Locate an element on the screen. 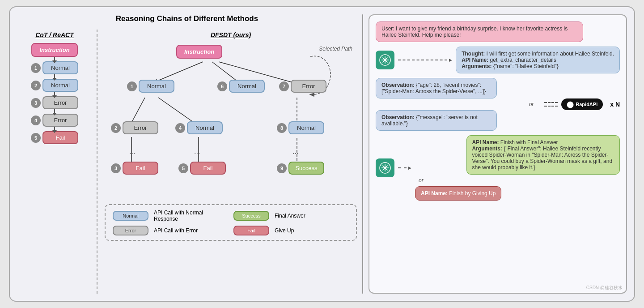 The image size is (644, 308). dfsdt-node-4: 4 Normal is located at coordinates (199, 128).